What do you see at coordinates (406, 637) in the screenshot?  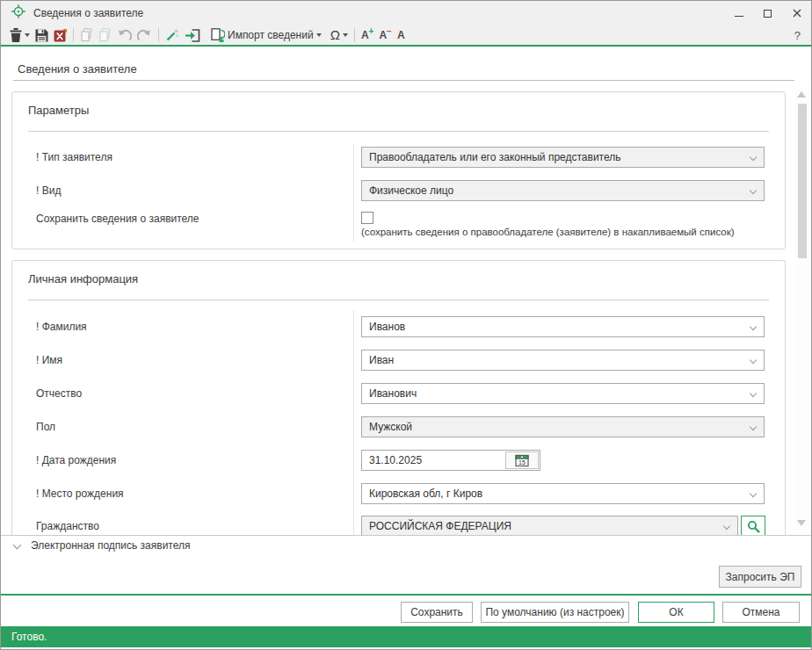 I see `status-bar: Готово.` at bounding box center [406, 637].